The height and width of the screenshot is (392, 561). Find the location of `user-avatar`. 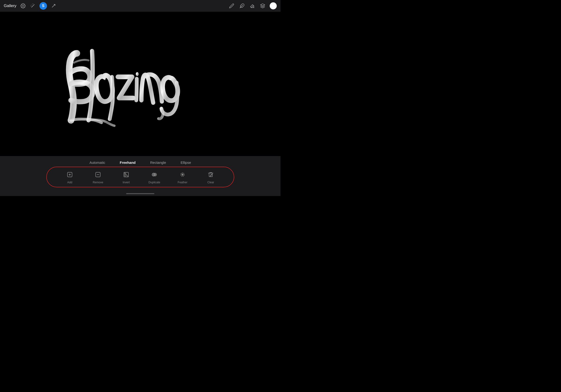

user-avatar is located at coordinates (273, 6).